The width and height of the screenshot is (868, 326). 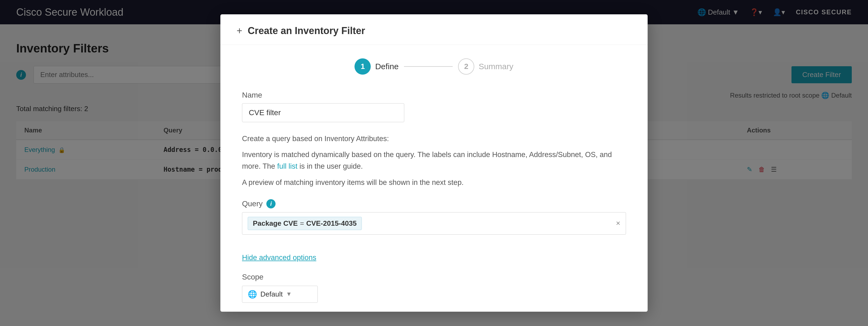 I want to click on desc1: Create a query based on Inventory Attrib…, so click(x=434, y=139).